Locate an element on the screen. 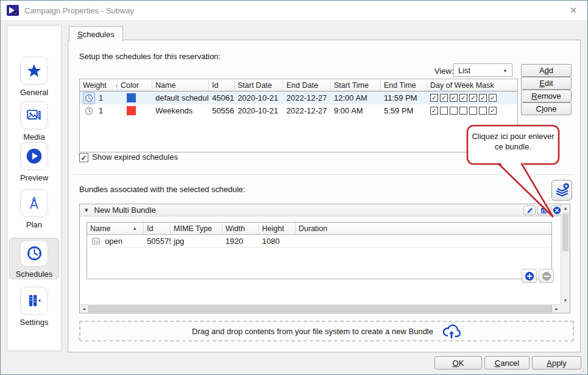  content-duration-cell is located at coordinates (424, 241).